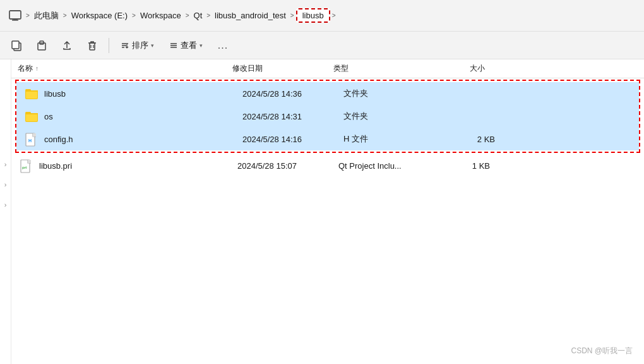  What do you see at coordinates (6, 185) in the screenshot?
I see `left-expand-2: ›` at bounding box center [6, 185].